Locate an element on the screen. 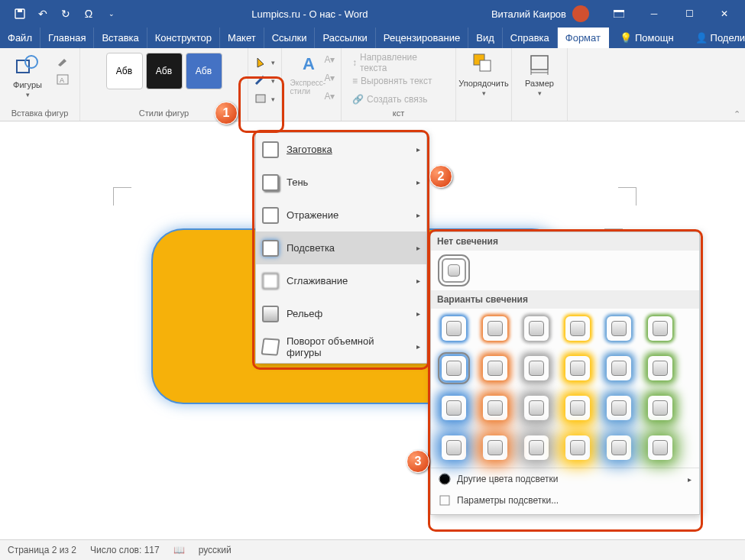  omega-icon: Ω is located at coordinates (89, 14).